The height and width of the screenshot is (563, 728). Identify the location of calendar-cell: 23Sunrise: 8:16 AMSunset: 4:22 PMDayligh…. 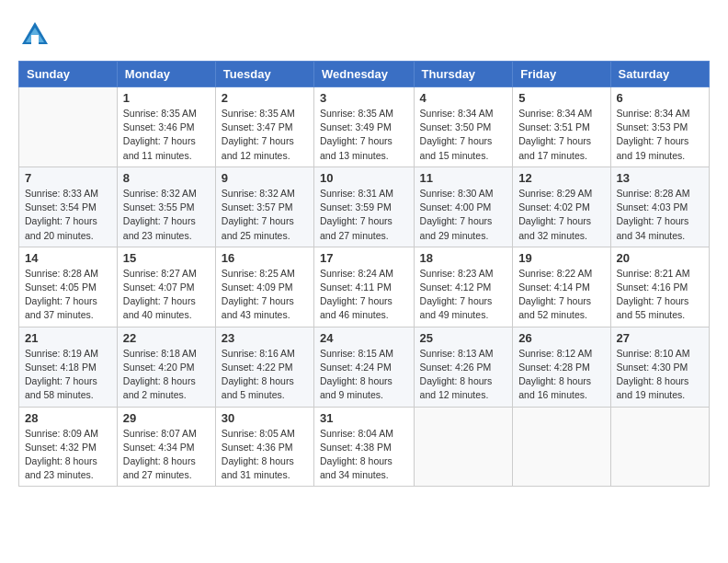
(265, 366).